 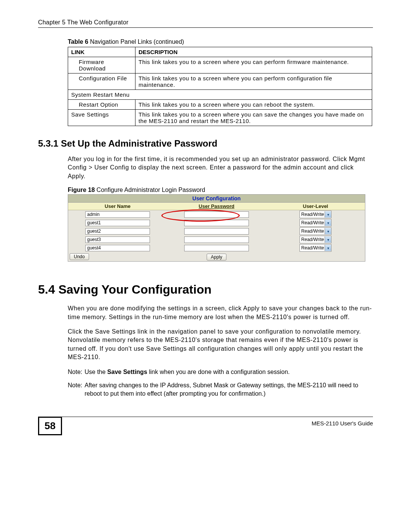 What do you see at coordinates (218, 372) in the screenshot?
I see `note1-text-b: link when you are done with a configurat…` at bounding box center [218, 372].